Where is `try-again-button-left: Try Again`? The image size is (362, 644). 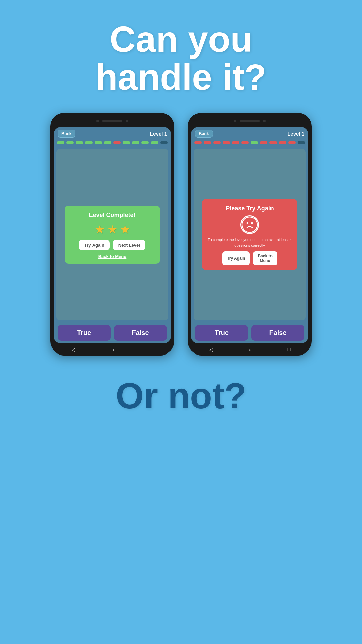
try-again-button-left: Try Again is located at coordinates (95, 245).